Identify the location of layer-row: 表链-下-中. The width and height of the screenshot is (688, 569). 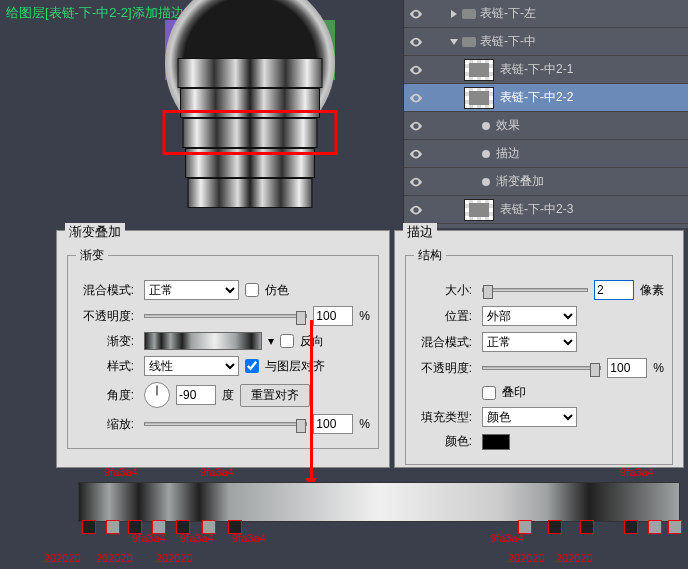
(546, 42).